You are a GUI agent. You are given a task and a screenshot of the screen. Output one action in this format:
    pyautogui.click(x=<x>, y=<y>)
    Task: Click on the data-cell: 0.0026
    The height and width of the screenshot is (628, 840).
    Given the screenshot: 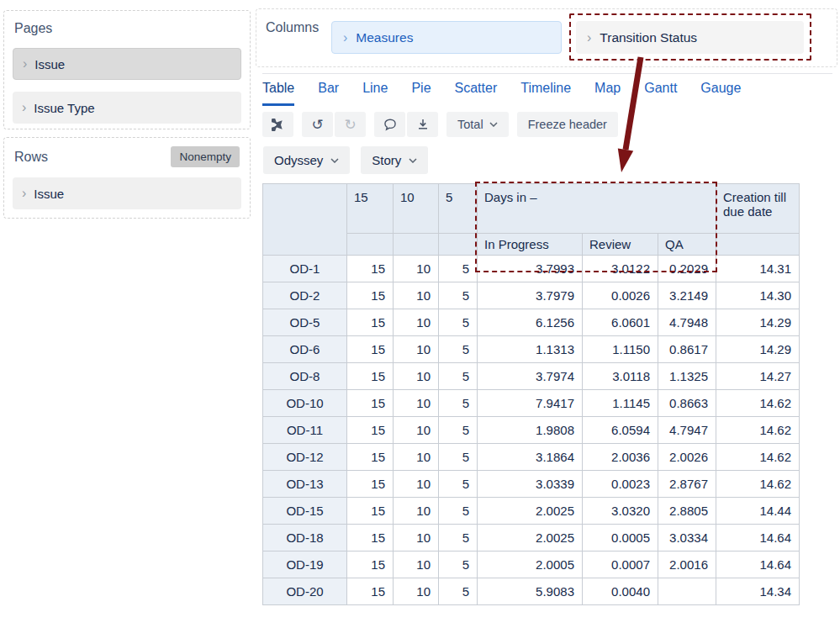 What is the action you would take?
    pyautogui.click(x=621, y=296)
    